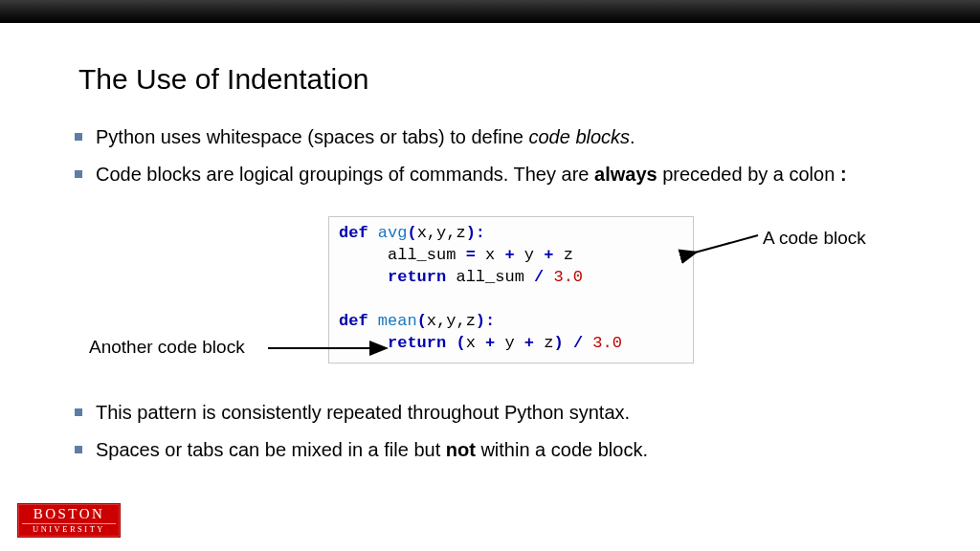 The width and height of the screenshot is (980, 551). Describe the element at coordinates (499, 162) in the screenshot. I see `bullet-list-top: Python uses whitespace (spaces or tabs) …` at that location.